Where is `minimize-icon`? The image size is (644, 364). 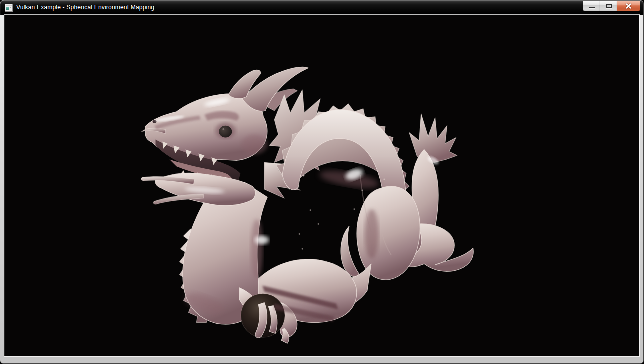 minimize-icon is located at coordinates (592, 8).